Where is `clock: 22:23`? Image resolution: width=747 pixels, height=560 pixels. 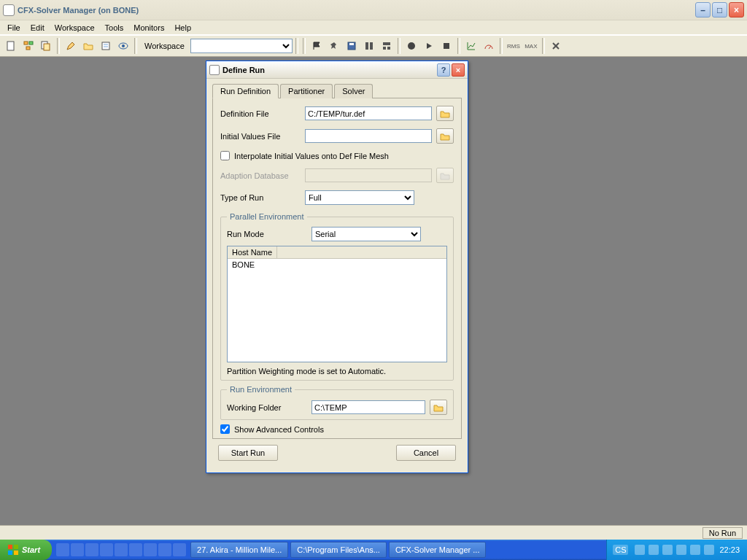 clock: 22:23 is located at coordinates (729, 550).